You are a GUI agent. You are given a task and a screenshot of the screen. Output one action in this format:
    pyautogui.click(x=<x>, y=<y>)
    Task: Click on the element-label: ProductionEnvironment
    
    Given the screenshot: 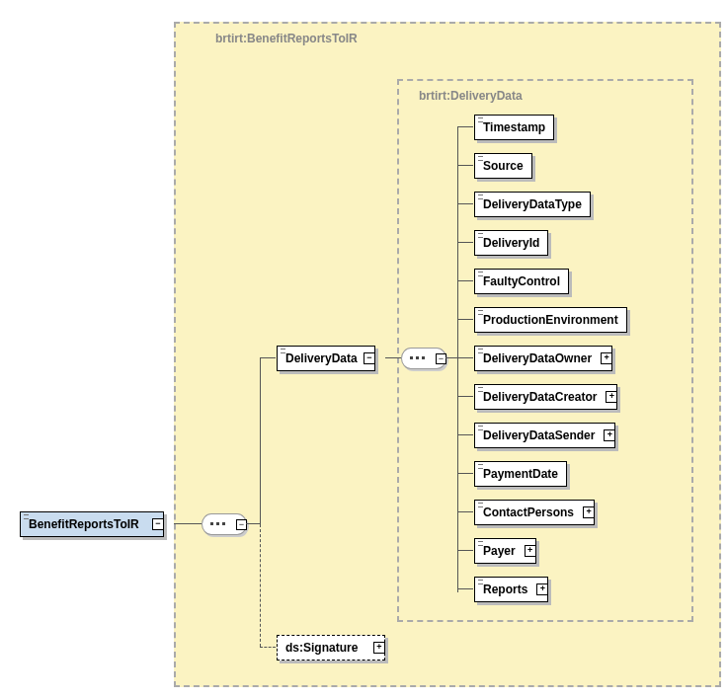 What is the action you would take?
    pyautogui.click(x=551, y=320)
    